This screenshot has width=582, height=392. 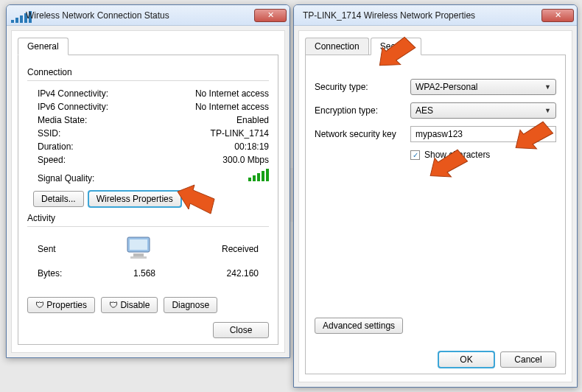 What do you see at coordinates (420, 15) in the screenshot?
I see `dialog-title: TP-LINK_1714 Wireless Network Properties` at bounding box center [420, 15].